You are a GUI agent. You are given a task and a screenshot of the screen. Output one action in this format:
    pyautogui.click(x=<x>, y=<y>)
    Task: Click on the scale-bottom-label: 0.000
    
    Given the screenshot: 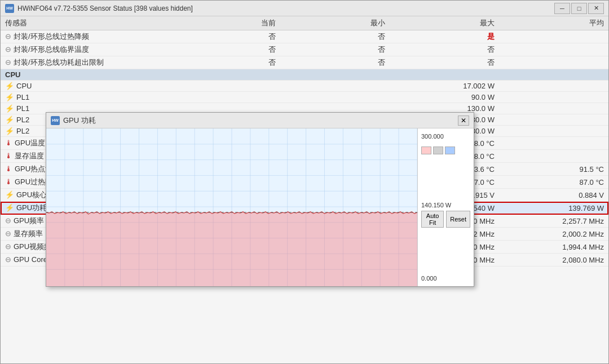 What is the action you would take?
    pyautogui.click(x=429, y=278)
    